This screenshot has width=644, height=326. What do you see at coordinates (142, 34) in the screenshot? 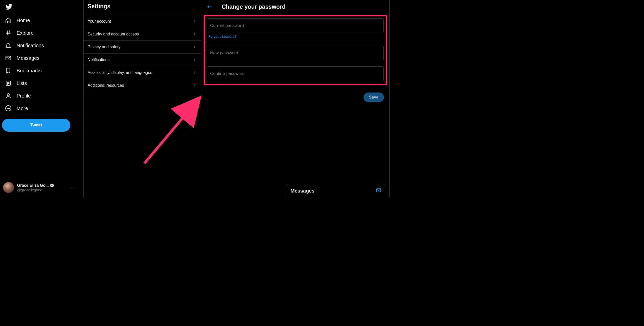
I see `settings-item-security: Security and account access` at bounding box center [142, 34].